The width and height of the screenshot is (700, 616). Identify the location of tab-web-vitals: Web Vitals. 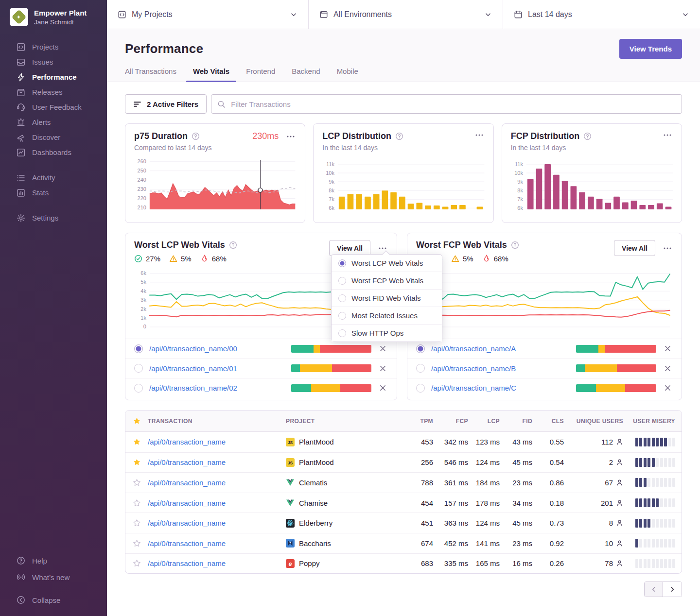
(211, 74).